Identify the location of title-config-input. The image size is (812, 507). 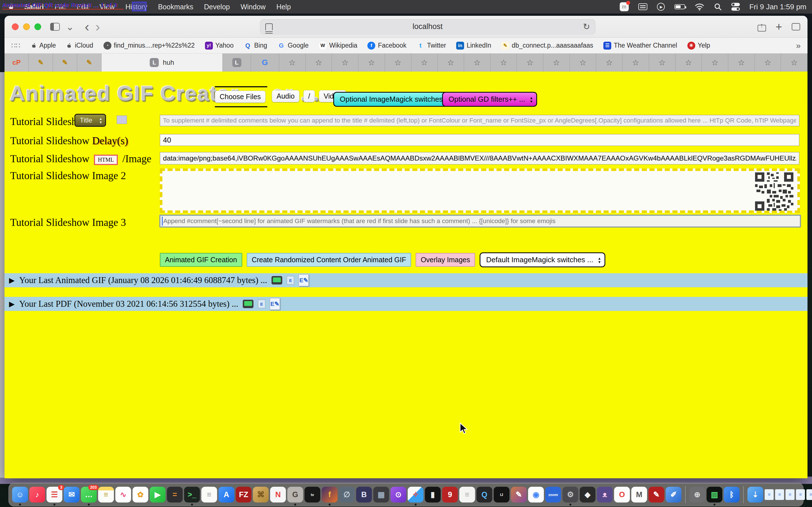
(479, 121).